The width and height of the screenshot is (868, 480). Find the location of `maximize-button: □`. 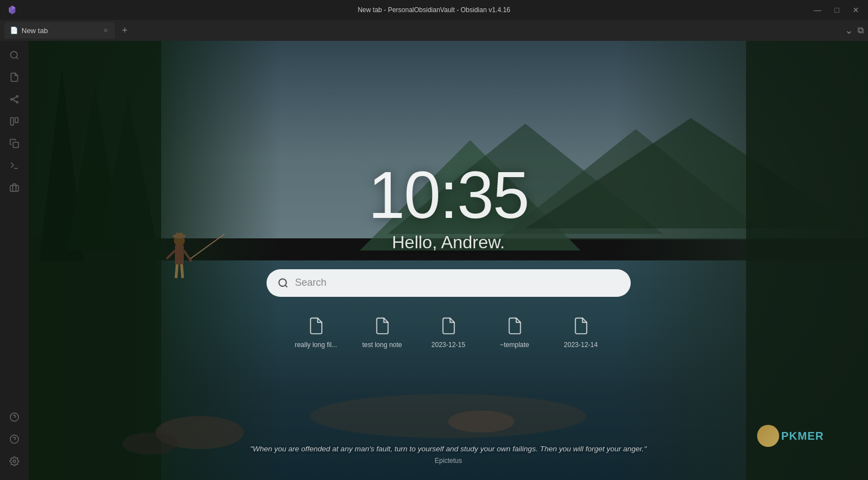

maximize-button: □ is located at coordinates (837, 10).